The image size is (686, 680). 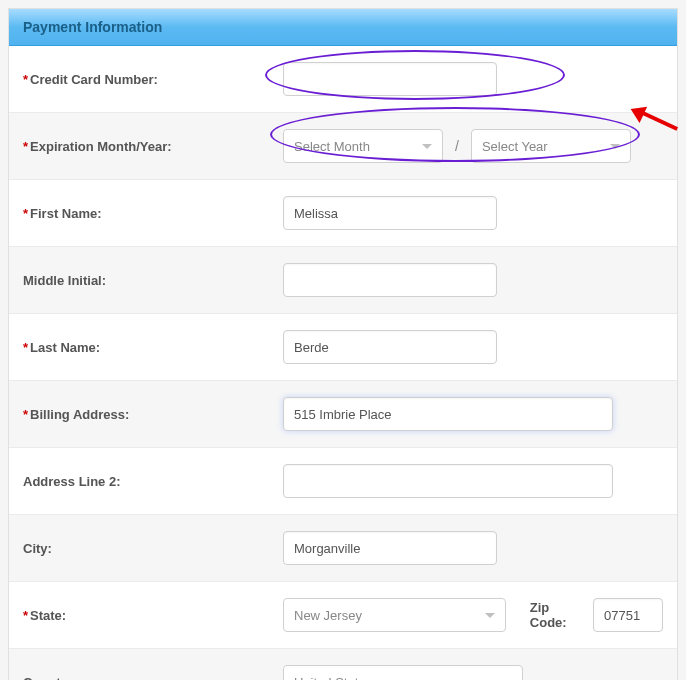 What do you see at coordinates (398, 678) in the screenshot?
I see `country-value: United States` at bounding box center [398, 678].